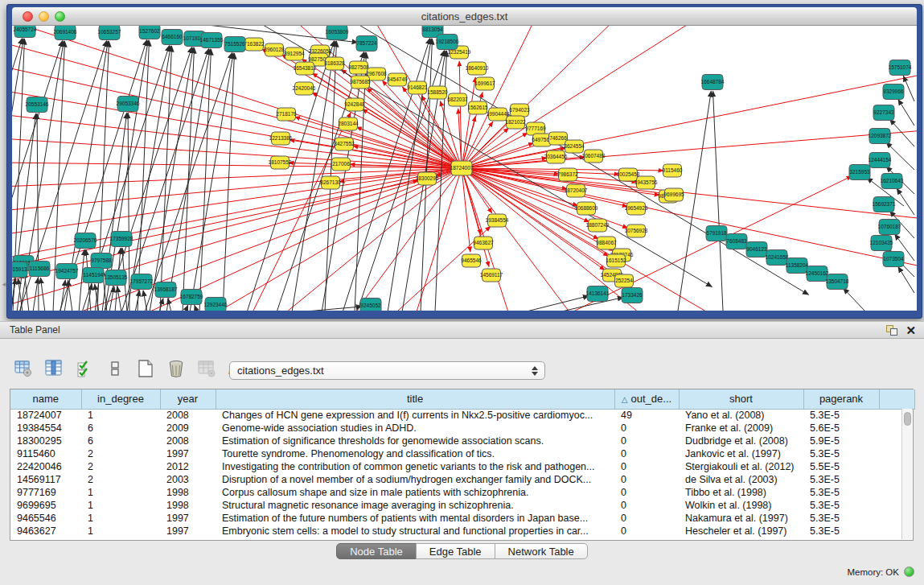 Image resolution: width=924 pixels, height=585 pixels. I want to click on select-columns-icon, so click(84, 369).